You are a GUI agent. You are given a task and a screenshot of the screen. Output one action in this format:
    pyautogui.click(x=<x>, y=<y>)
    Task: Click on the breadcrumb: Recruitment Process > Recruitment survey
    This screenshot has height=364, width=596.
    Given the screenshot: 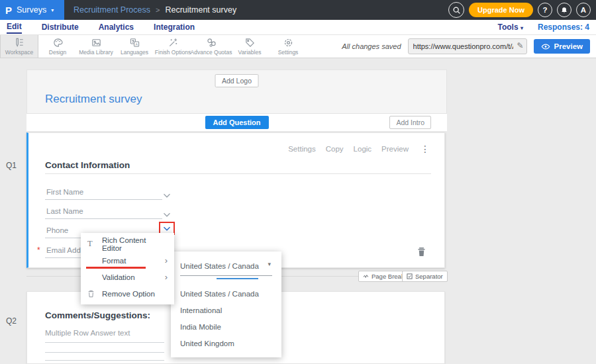 What is the action you would take?
    pyautogui.click(x=155, y=10)
    